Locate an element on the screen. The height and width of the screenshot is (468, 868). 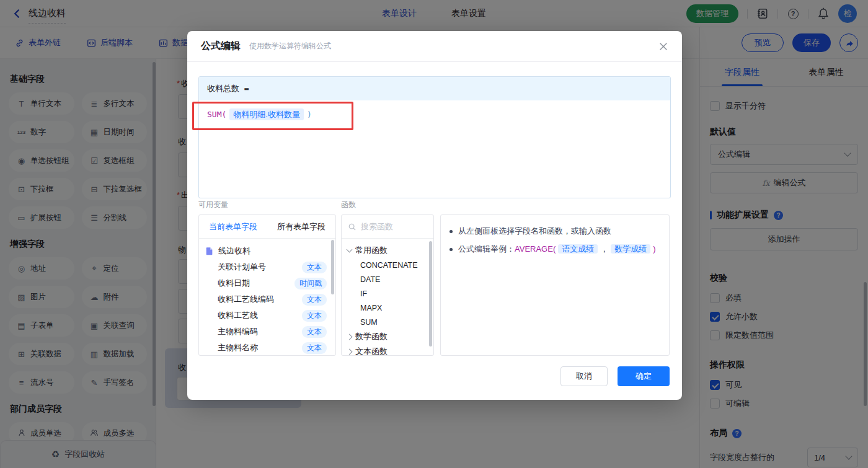
function-item-sum: SUM is located at coordinates (388, 322).